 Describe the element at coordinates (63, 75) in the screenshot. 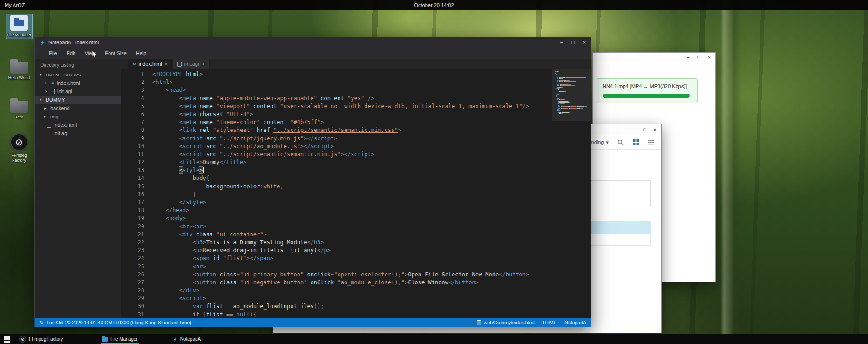

I see `section-label: OPEN EDITORS` at that location.